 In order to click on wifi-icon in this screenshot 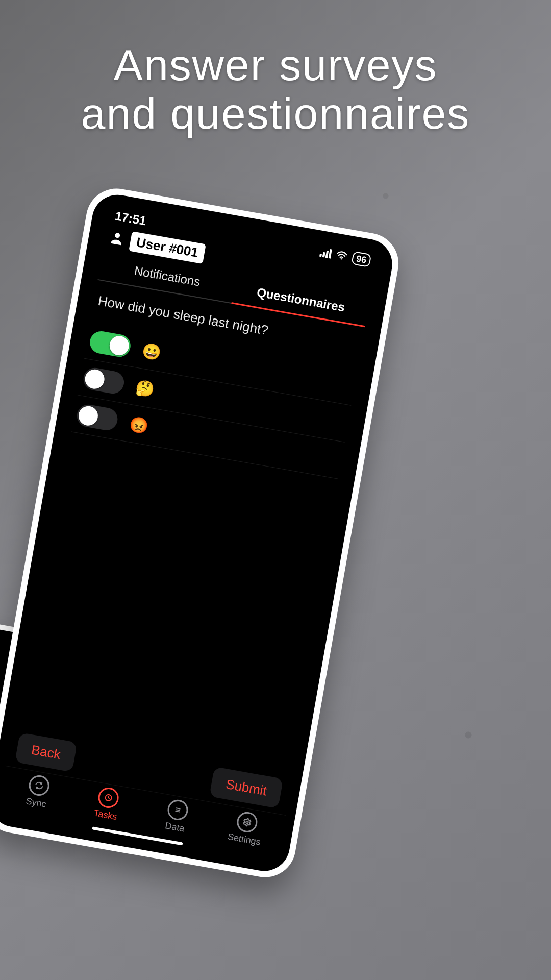, I will do `click(342, 256)`.